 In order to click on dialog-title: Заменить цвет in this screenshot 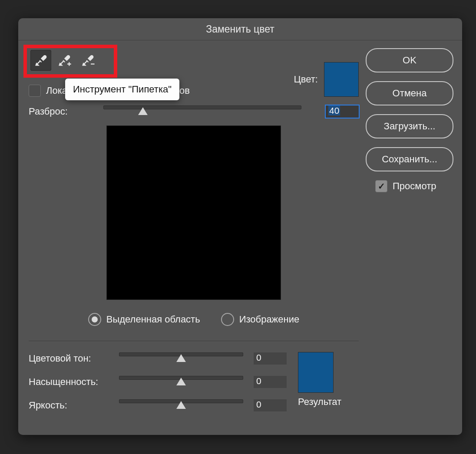, I will do `click(240, 30)`.